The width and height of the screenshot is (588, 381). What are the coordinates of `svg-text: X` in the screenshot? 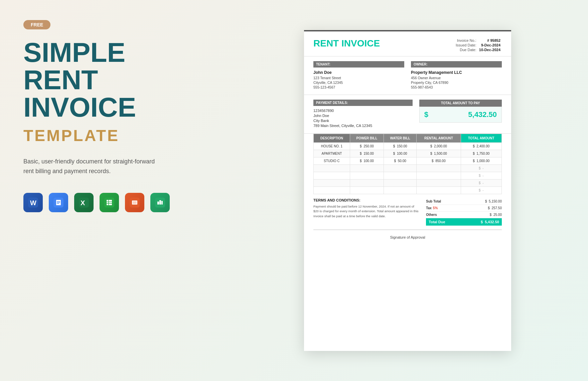 It's located at (83, 203).